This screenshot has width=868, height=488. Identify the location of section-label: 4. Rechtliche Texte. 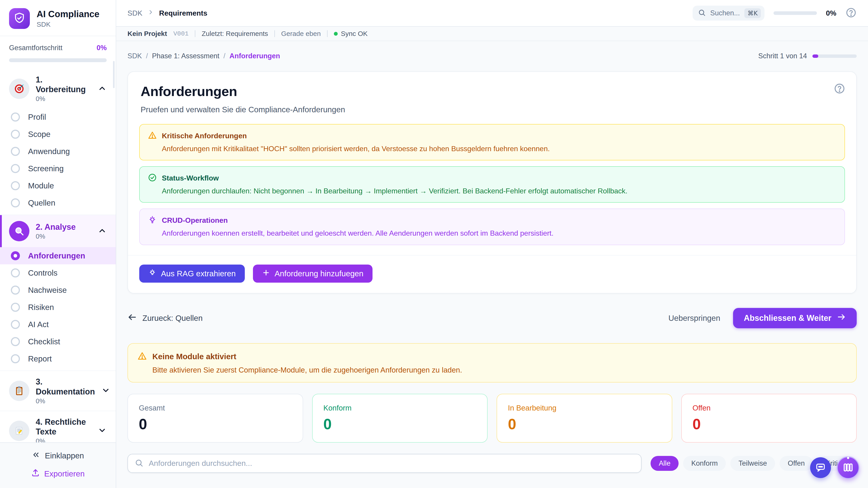
(63, 427).